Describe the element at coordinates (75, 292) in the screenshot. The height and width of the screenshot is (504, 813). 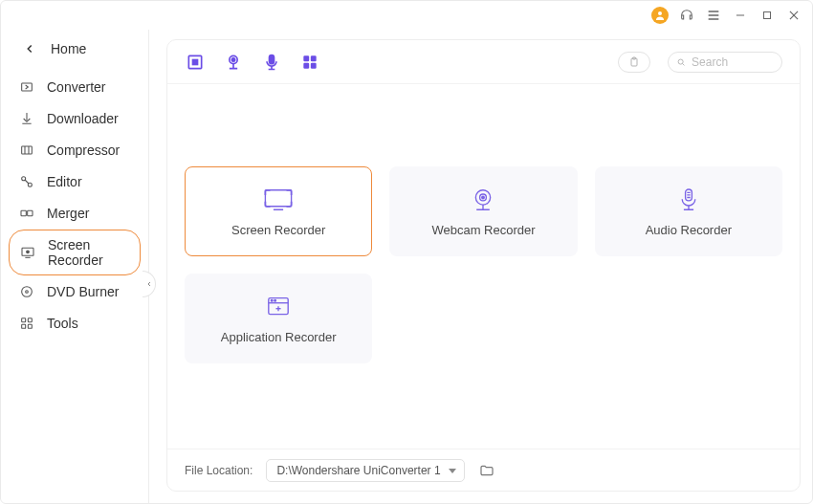
I see `sidebar-item-dvd-burner: DVD Burner` at that location.